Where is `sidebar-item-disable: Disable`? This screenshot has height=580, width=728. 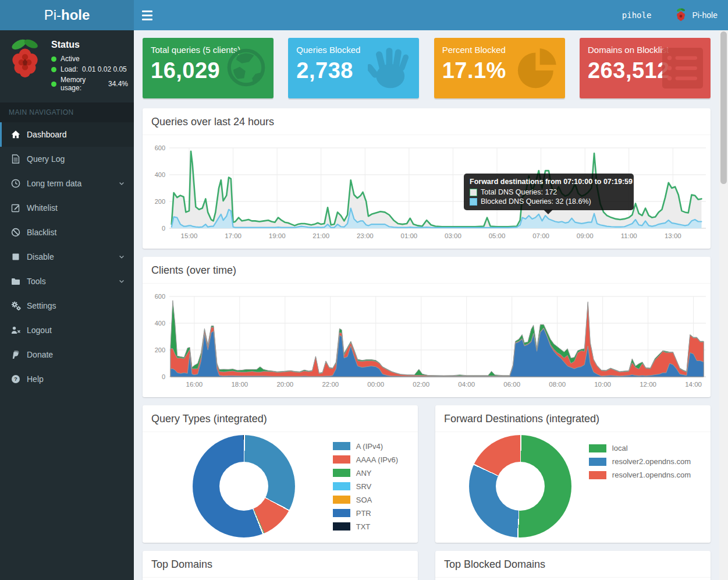 sidebar-item-disable: Disable is located at coordinates (67, 257).